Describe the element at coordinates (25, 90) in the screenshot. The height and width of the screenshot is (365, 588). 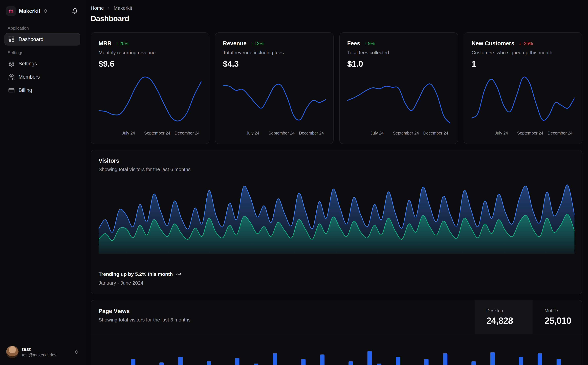
I see `sidebar-item-label: Billing` at that location.